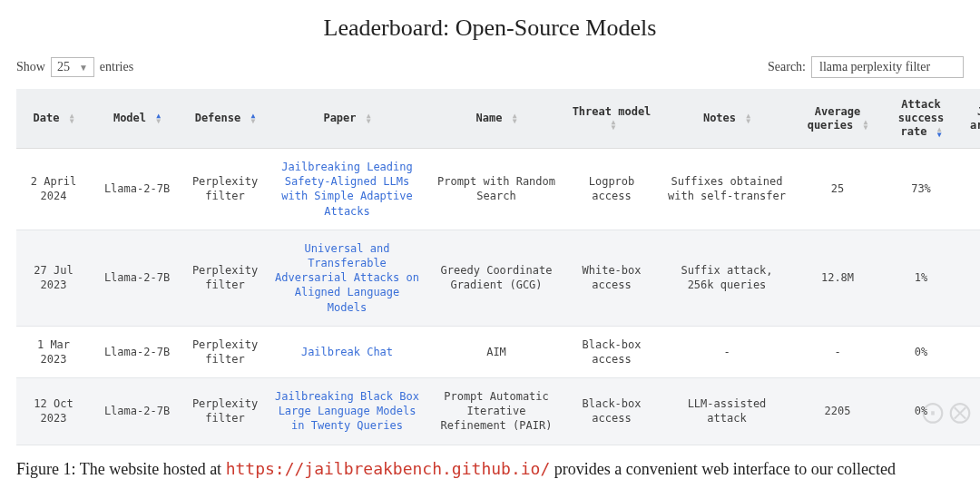 The height and width of the screenshot is (479, 980). I want to click on col-threat: Threat model ▲▼, so click(612, 119).